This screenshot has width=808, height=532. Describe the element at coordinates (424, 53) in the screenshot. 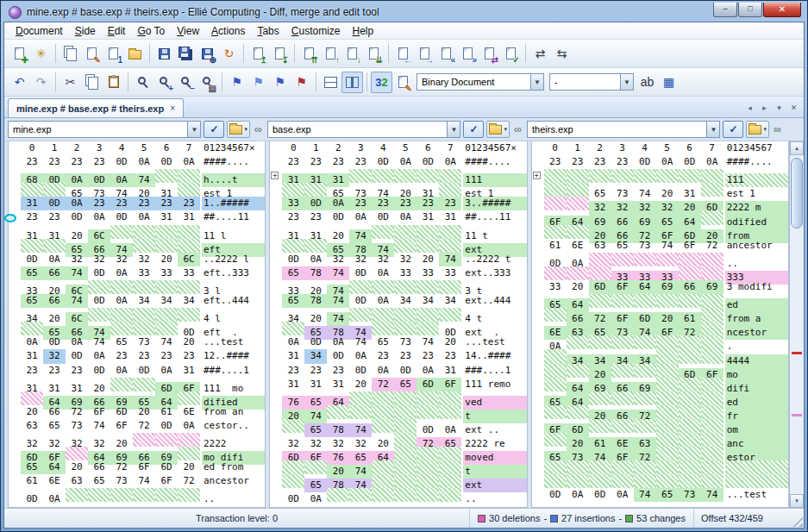

I see `copy-change-to-right: →` at that location.